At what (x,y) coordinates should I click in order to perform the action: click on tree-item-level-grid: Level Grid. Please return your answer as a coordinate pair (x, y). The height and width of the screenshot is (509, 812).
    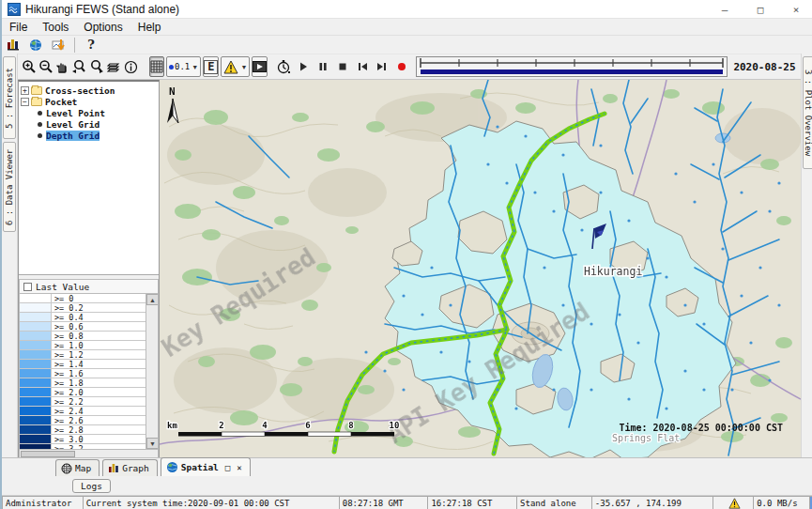
    Looking at the image, I should click on (90, 124).